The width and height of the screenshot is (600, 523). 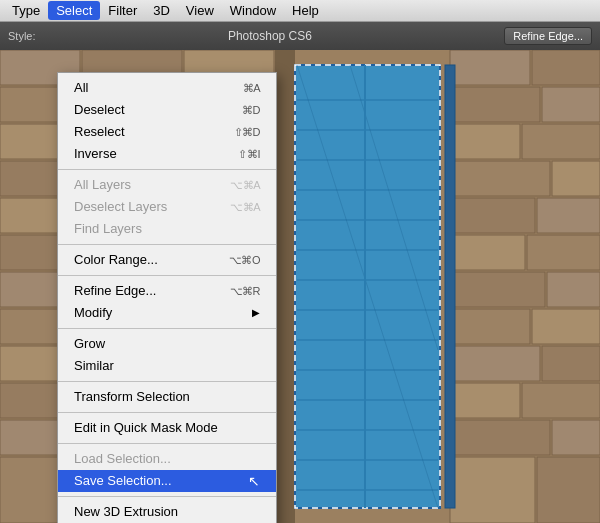 I want to click on menu-find-layers-label: Find Layers, so click(x=108, y=229).